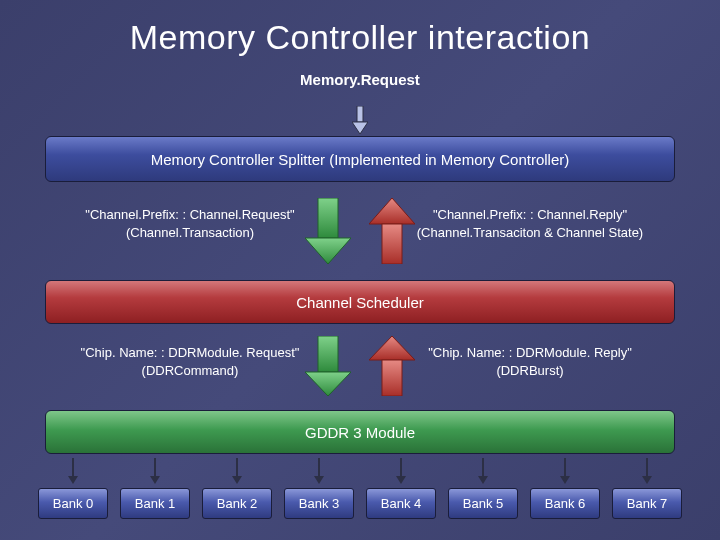 This screenshot has height=540, width=720. What do you see at coordinates (530, 233) in the screenshot?
I see `text-line: (Channel.Transaciton & Channel State)` at bounding box center [530, 233].